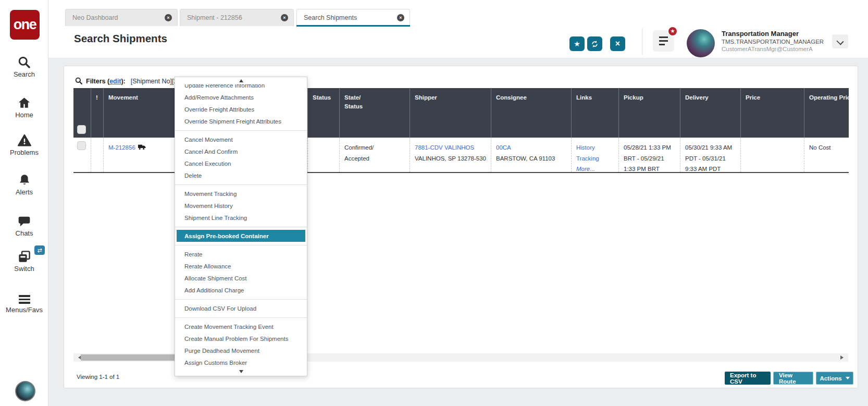 Image resolution: width=868 pixels, height=406 pixels. What do you see at coordinates (241, 88) in the screenshot?
I see `menu-item-update-reference-information: Update Reference Information` at bounding box center [241, 88].